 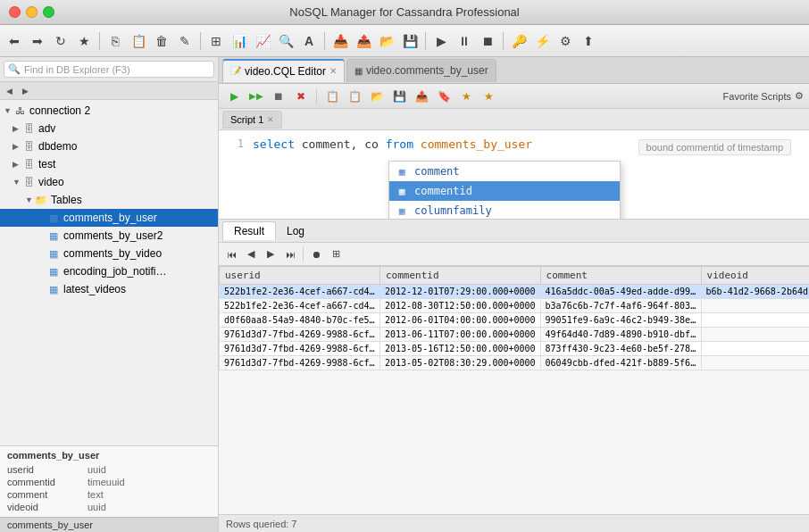 I want to click on table-row: 522b1fe2-2e36-4cef-a667-cd4237d08b892012…, so click(x=514, y=306).